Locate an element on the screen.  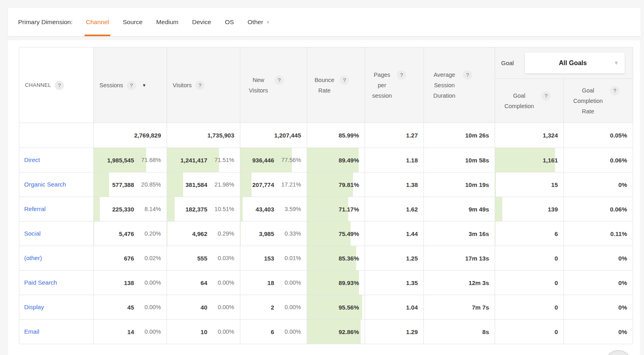
goal-completion-cell: 0 is located at coordinates (530, 332).